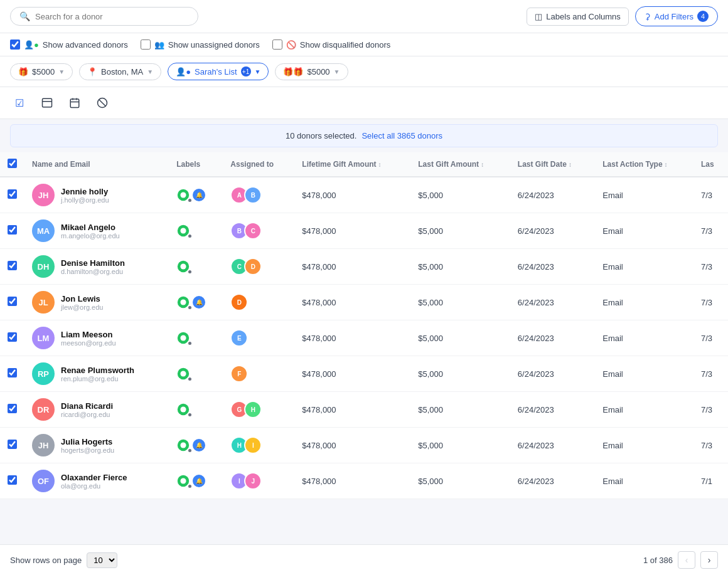 The width and height of the screenshot is (728, 575). I want to click on header-name: Name and Email, so click(97, 164).